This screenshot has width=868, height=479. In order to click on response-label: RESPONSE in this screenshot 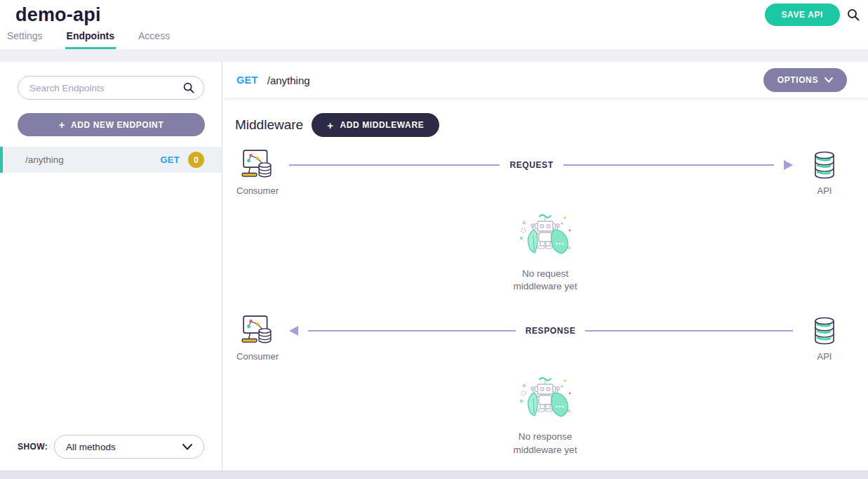, I will do `click(551, 331)`.